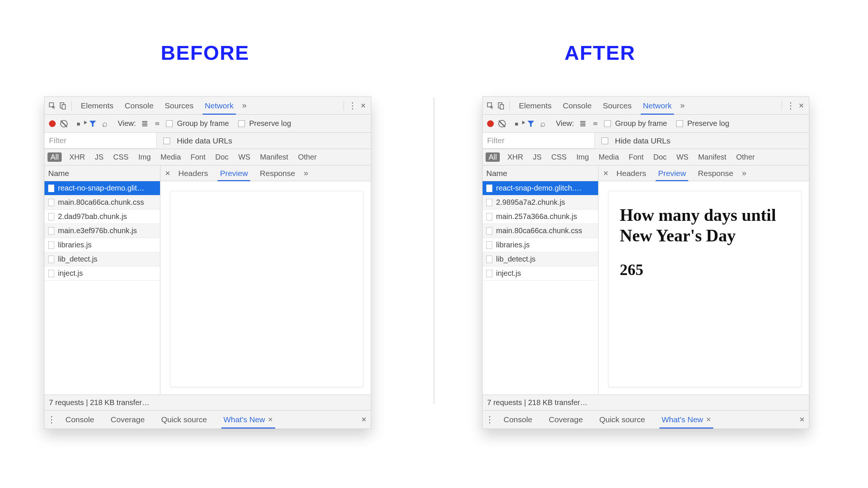 This screenshot has width=868, height=488. Describe the element at coordinates (541, 203) in the screenshot. I see `request-row: 2.9895a7a2.chunk.js` at that location.